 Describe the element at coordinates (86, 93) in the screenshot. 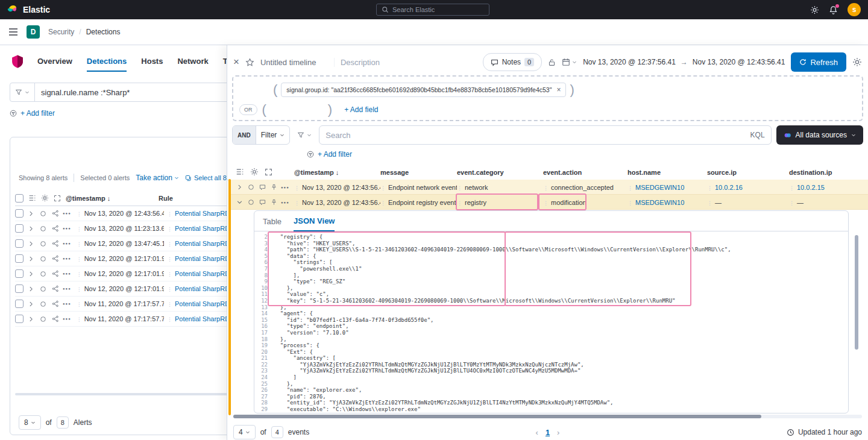

I see `alerts-query-input: signal.rule.name :*Sharp*` at that location.